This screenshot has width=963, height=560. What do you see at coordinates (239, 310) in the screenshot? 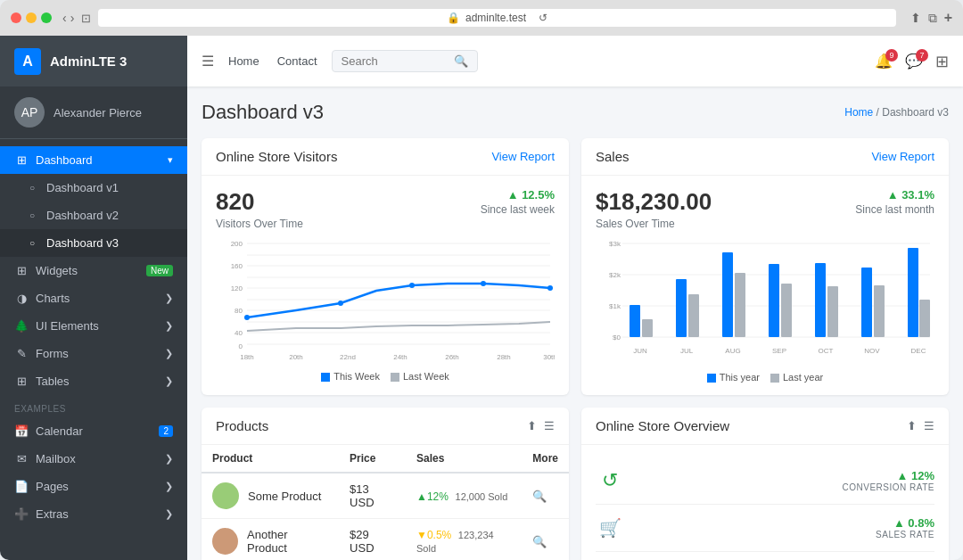
I see `svg-text: 80` at bounding box center [239, 310].